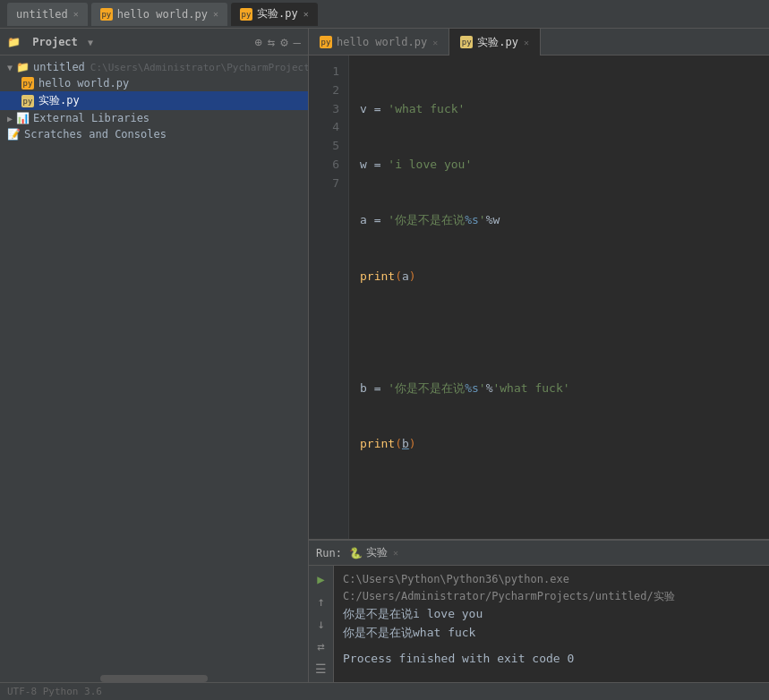 The height and width of the screenshot is (700, 769). Describe the element at coordinates (297, 42) in the screenshot. I see `sidebar-minimize-icon: —` at that location.